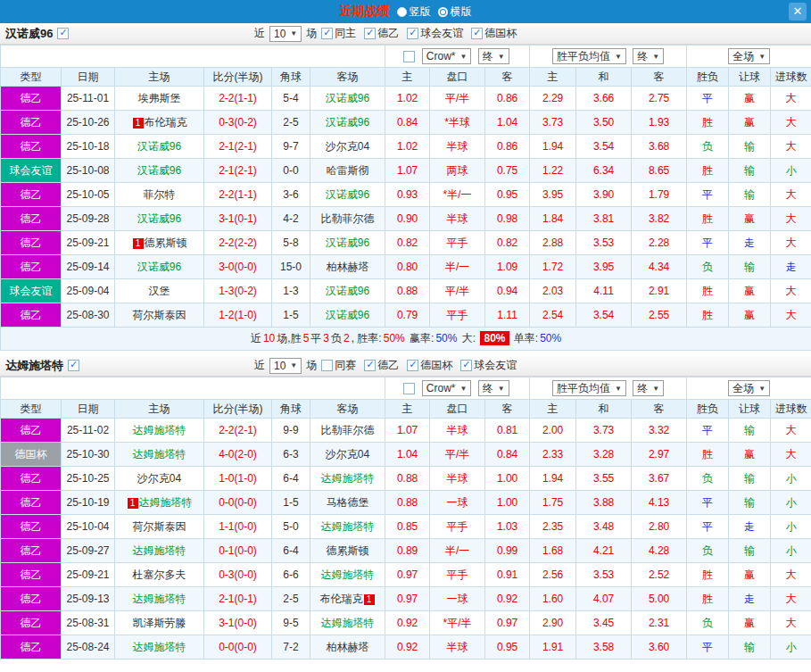  Describe the element at coordinates (608, 57) in the screenshot. I see `europe-odds-controls: 胜平负均值 ▼ 终 ▼` at that location.